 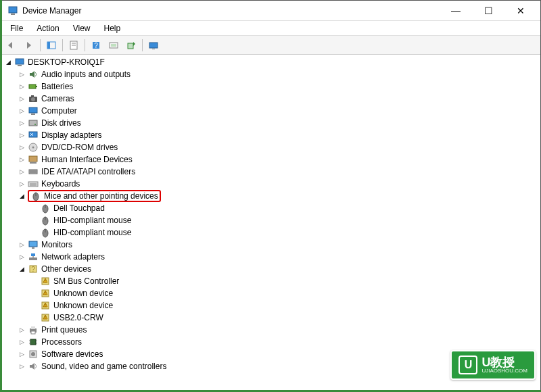 I want to click on tree-category: ▷Disk drives, so click(x=271, y=123).